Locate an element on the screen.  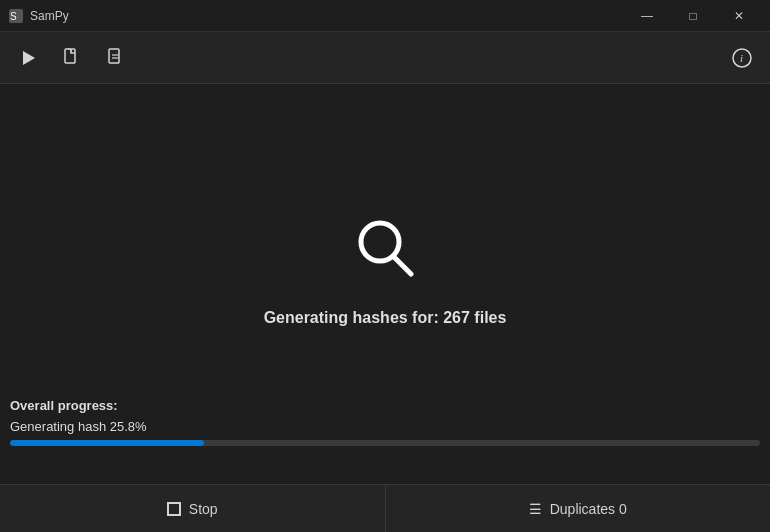
title-left: S SamPy is located at coordinates (38, 16).